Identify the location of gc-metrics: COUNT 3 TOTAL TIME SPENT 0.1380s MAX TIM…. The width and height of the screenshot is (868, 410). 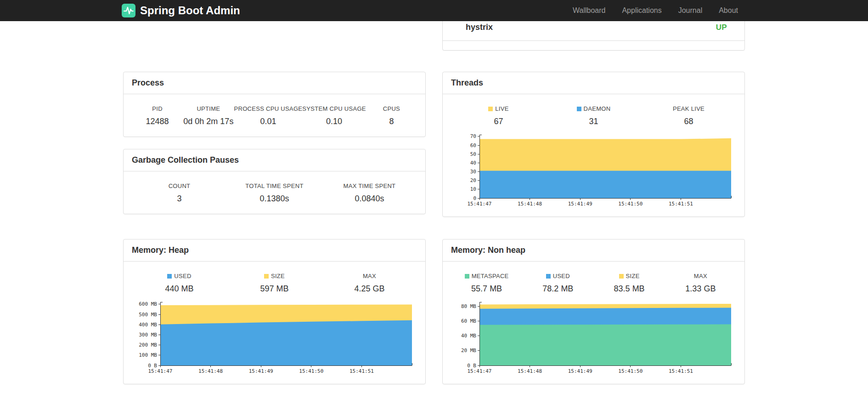
(275, 193).